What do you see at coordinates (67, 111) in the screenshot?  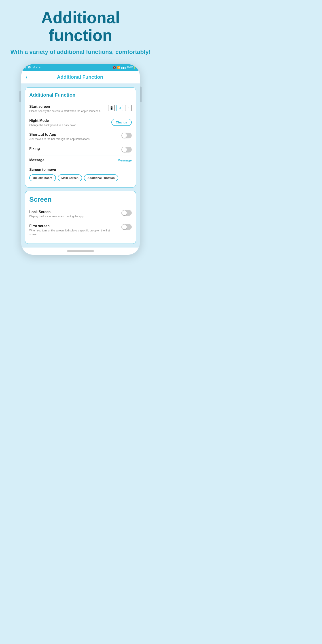 I see `setting-desc-start-screen: Please specify the screen to start when …` at bounding box center [67, 111].